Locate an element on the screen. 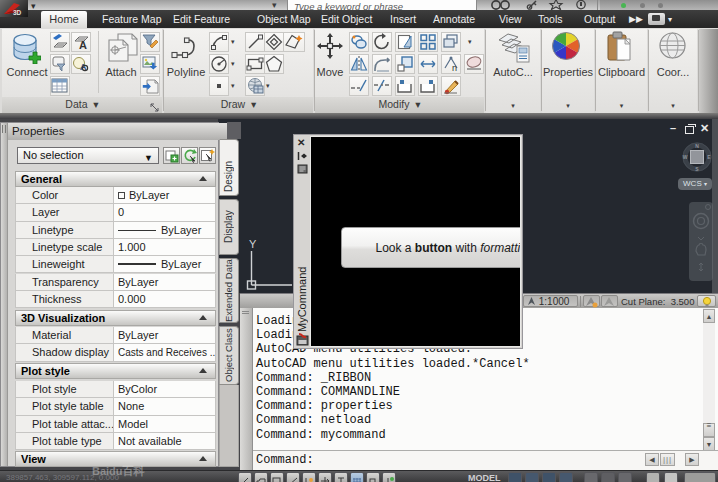 This screenshot has height=482, width=718. svg-text: N is located at coordinates (697, 146).